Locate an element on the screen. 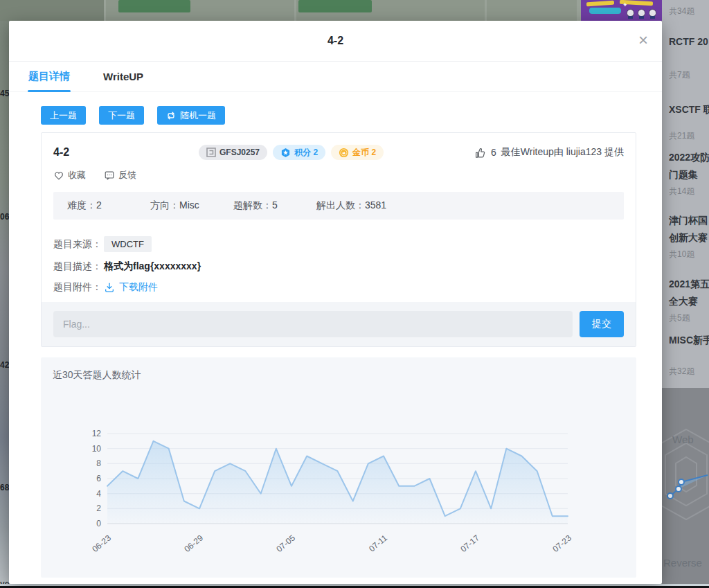 This screenshot has width=709, height=588. svg-text: 07-11 is located at coordinates (378, 543).